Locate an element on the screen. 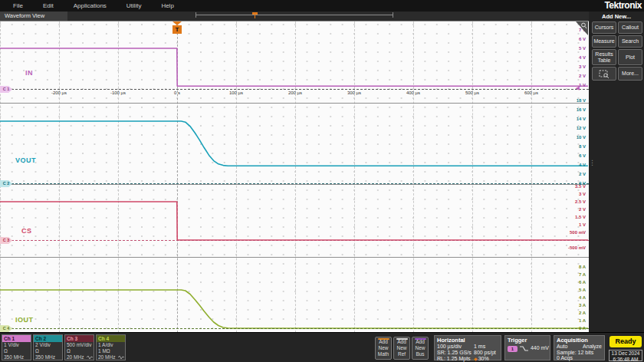 Image resolution: width=644 pixels, height=362 pixels. scale-label-vout-4V: 4 V is located at coordinates (583, 165).